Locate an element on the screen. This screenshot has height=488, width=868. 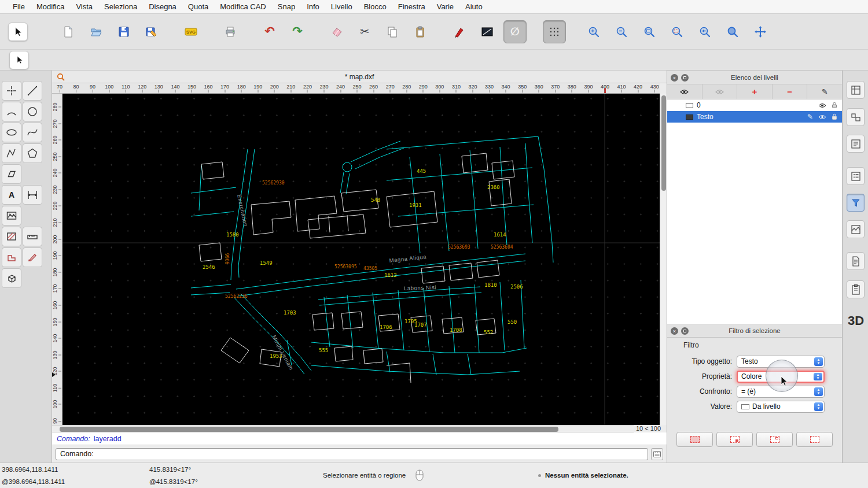
menu-item-quota: Quota is located at coordinates (198, 7).